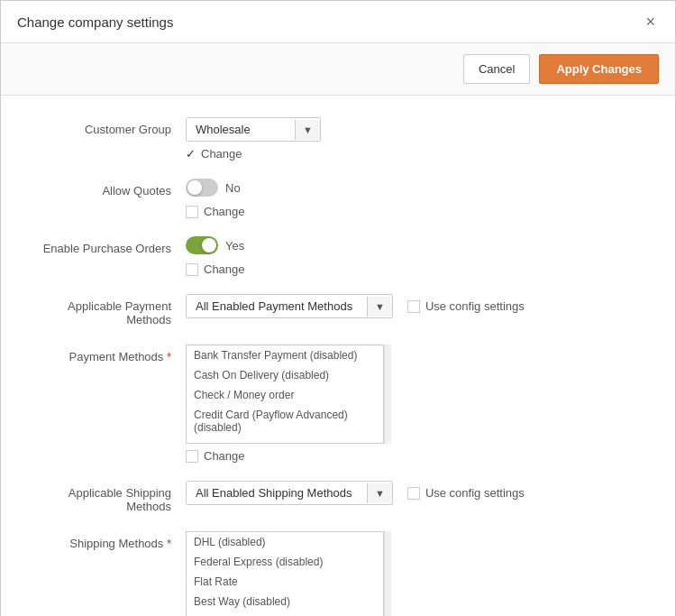 The height and width of the screenshot is (616, 676). What do you see at coordinates (475, 492) in the screenshot?
I see `shipping-use-config-text: Use config settings` at bounding box center [475, 492].